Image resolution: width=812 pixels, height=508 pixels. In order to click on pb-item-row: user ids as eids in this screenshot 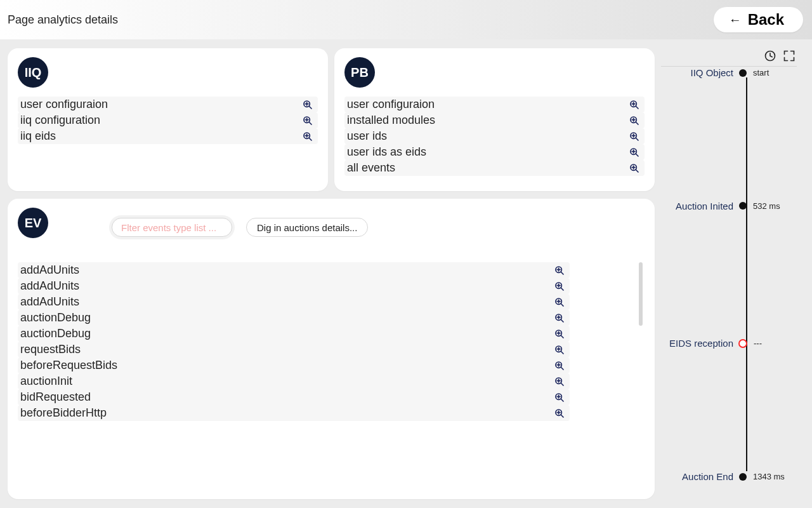, I will do `click(495, 152)`.